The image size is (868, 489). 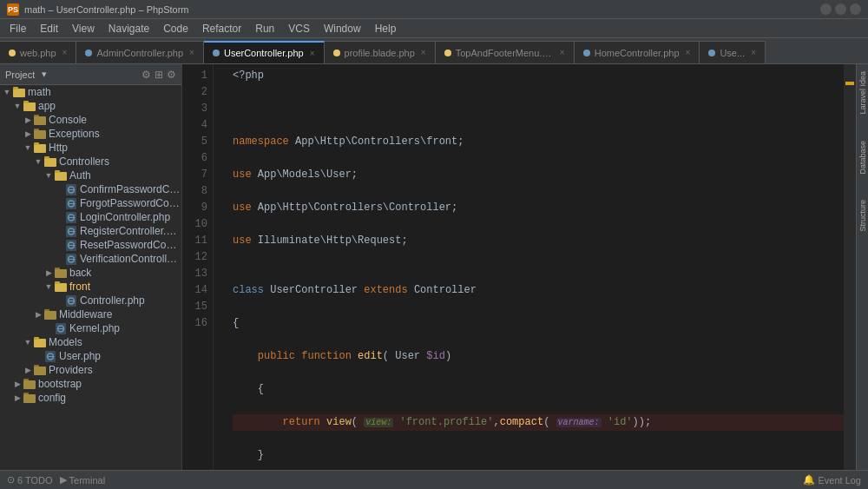 I want to click on tree-item-providers: ▶Providers, so click(x=90, y=370).